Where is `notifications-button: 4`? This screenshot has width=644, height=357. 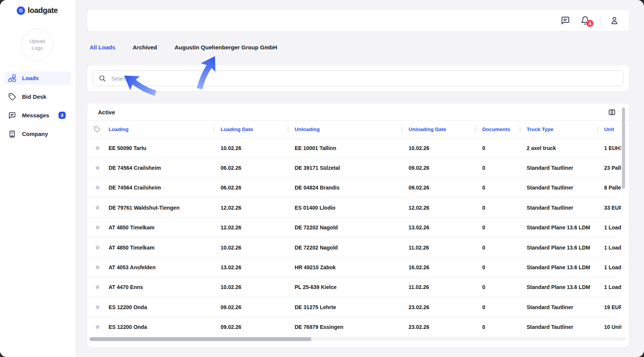 notifications-button: 4 is located at coordinates (585, 21).